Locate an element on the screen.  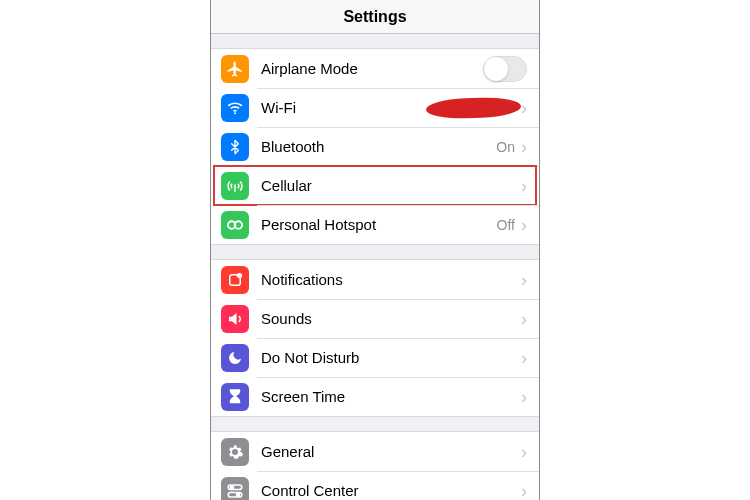
settings-group-general: General › Control Center › AA Display & … is located at coordinates (375, 466).